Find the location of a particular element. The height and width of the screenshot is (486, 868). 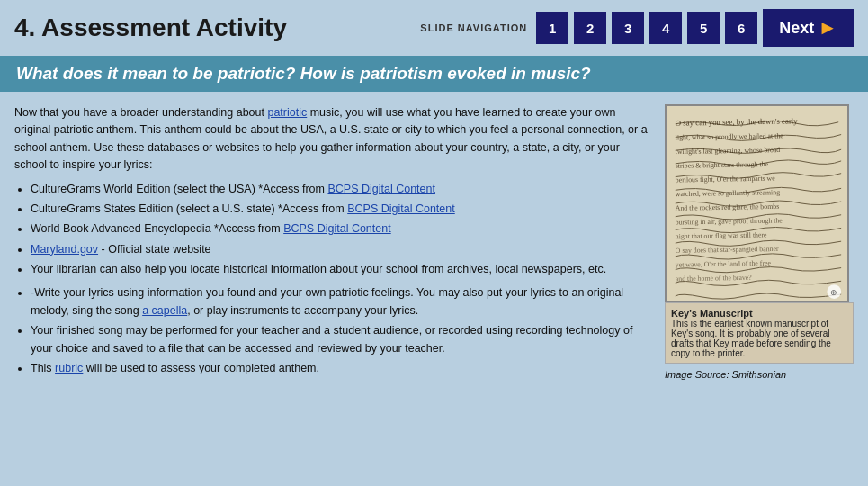

image-caption-text: This is the earliest known manuscript of… is located at coordinates (759, 338).